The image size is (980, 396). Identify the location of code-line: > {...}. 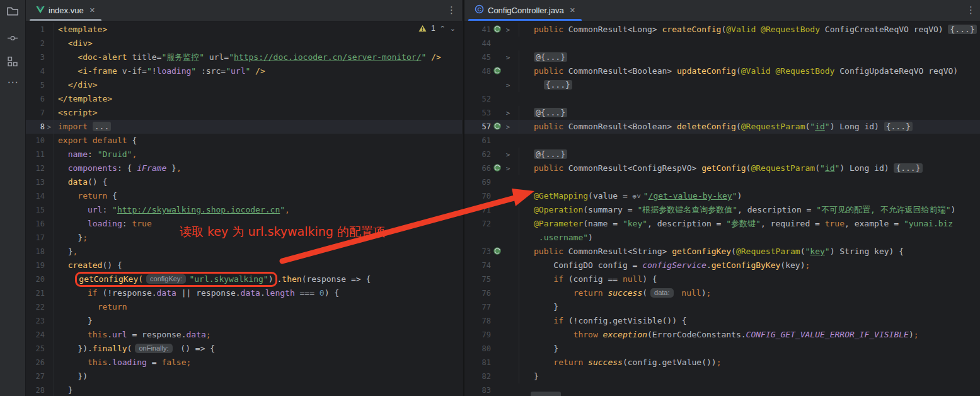
(722, 85).